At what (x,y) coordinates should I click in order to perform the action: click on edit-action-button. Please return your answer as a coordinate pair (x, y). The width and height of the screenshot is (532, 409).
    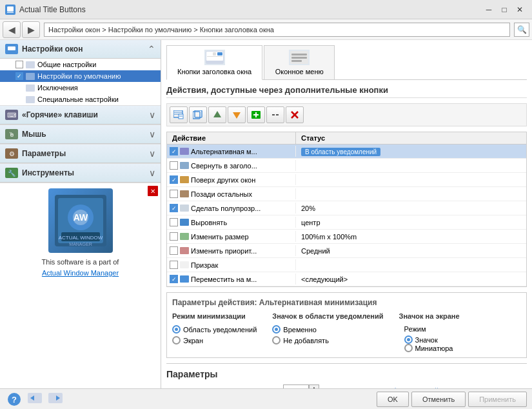
    Looking at the image, I should click on (179, 115).